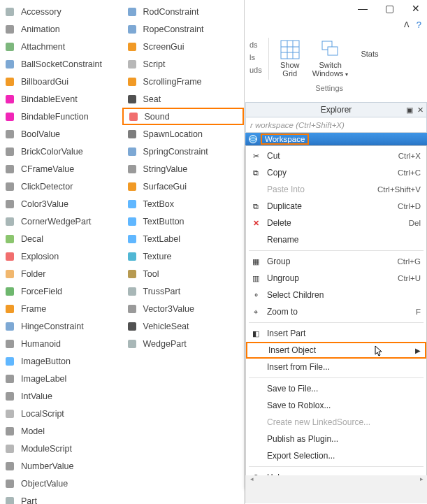 Image resolution: width=427 pixels, height=504 pixels. Describe the element at coordinates (183, 116) in the screenshot. I see `insert-item-sound: Sound` at that location.